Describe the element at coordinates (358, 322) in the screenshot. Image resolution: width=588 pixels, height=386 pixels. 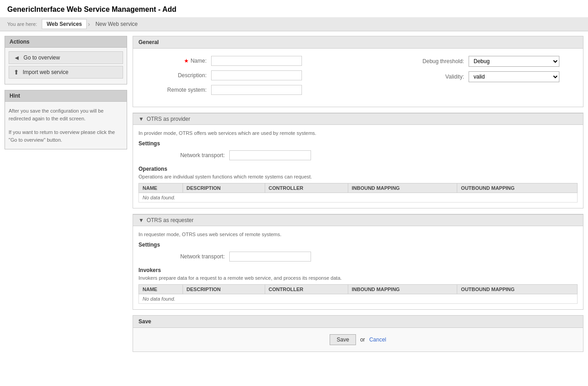
I see `save-section-header: Save` at that location.